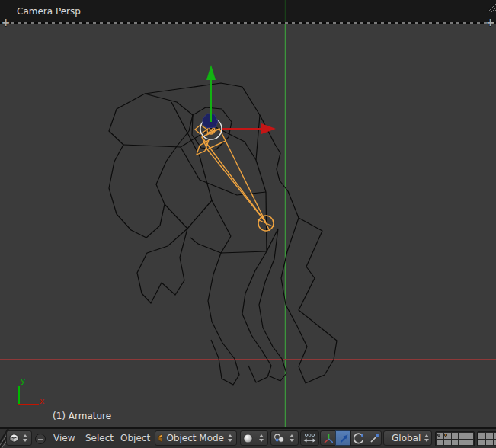 The width and height of the screenshot is (496, 448). What do you see at coordinates (49, 11) in the screenshot?
I see `view-name-label: Camera Persp` at bounding box center [49, 11].